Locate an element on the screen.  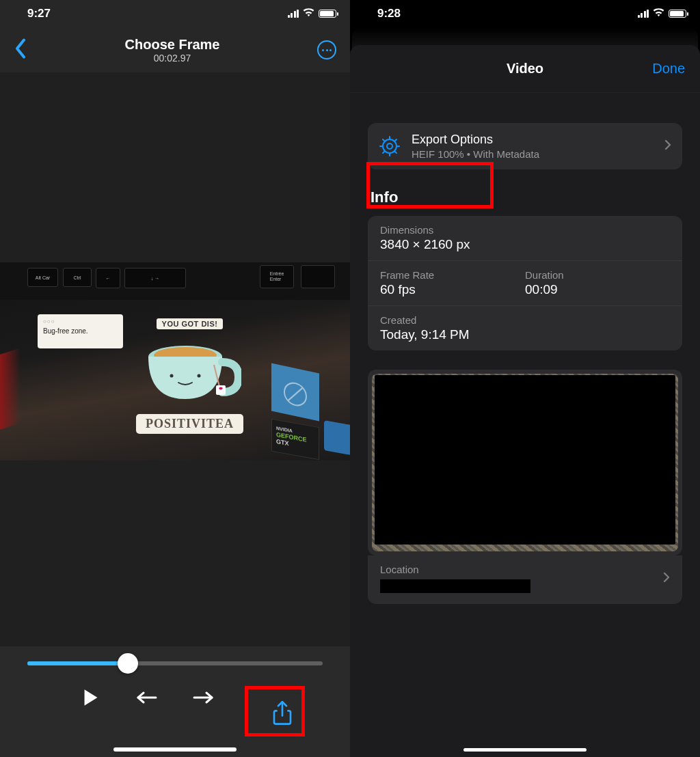
sheet-title: Video is located at coordinates (525, 68).